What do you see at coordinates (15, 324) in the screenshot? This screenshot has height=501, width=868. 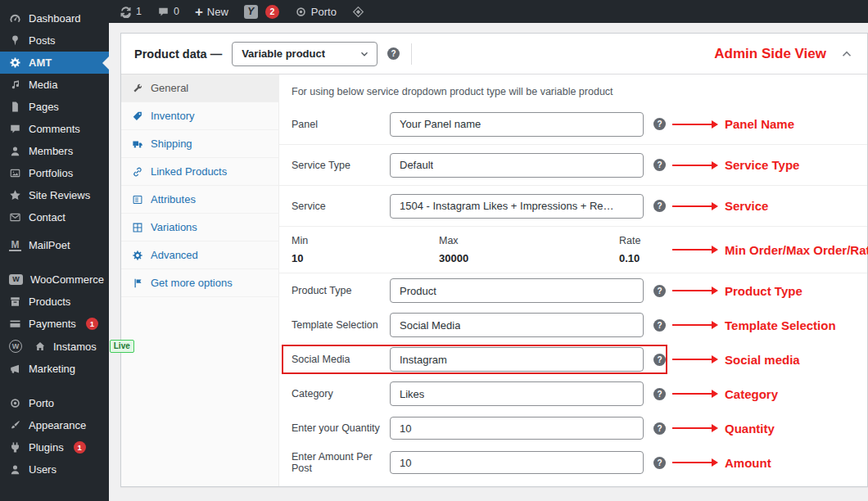 I see `card-icon` at bounding box center [15, 324].